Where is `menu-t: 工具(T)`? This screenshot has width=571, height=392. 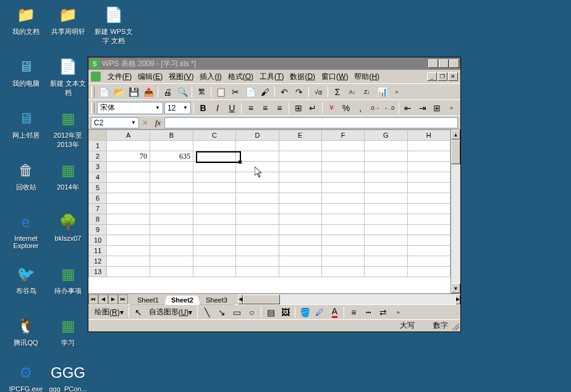 menu-t: 工具(T) is located at coordinates (272, 77).